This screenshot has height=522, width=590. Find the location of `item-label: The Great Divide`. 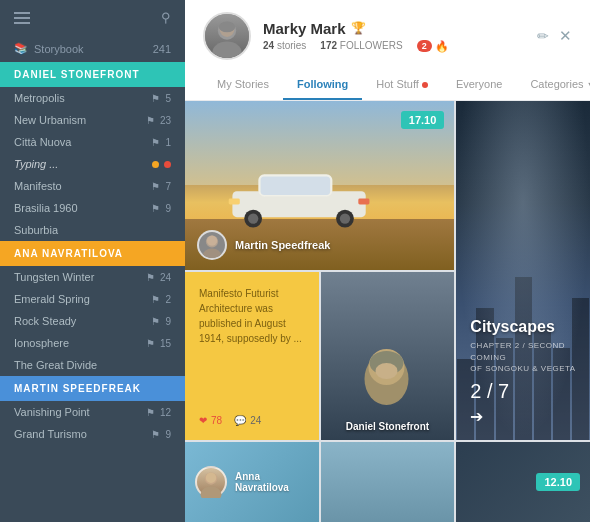

item-label: The Great Divide is located at coordinates (56, 365).